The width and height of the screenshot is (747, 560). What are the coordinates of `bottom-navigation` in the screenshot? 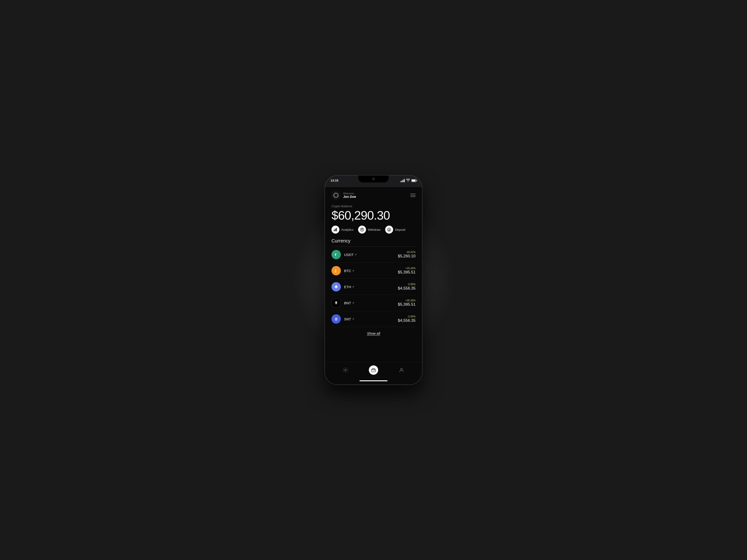 It's located at (374, 369).